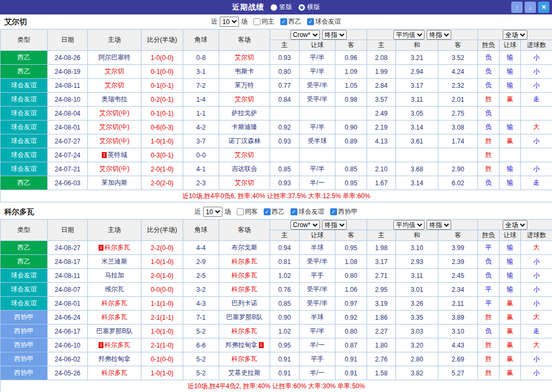  I want to click on corner-score: 2-9, so click(202, 262).